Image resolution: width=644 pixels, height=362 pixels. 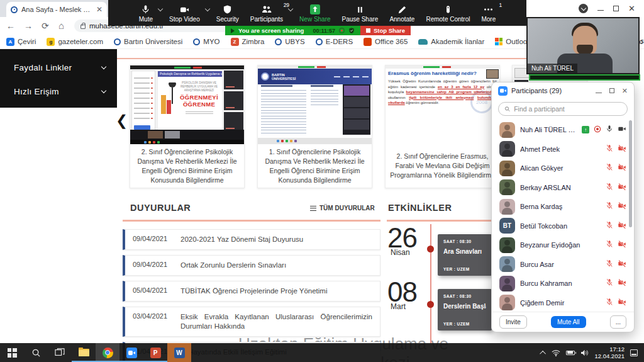 What do you see at coordinates (563, 283) in the screenshot?
I see `participant-row: Burcu Kahraman` at bounding box center [563, 283].